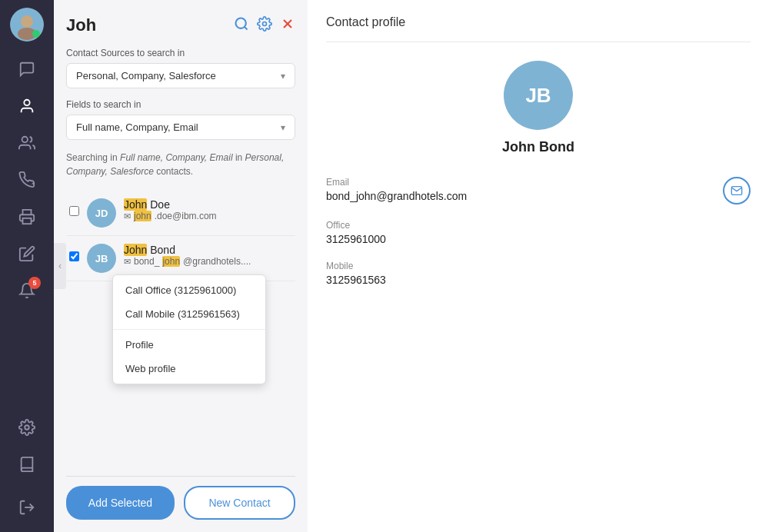 Image resolution: width=769 pixels, height=532 pixels. I want to click on result-checkbox-john-bond, so click(74, 257).